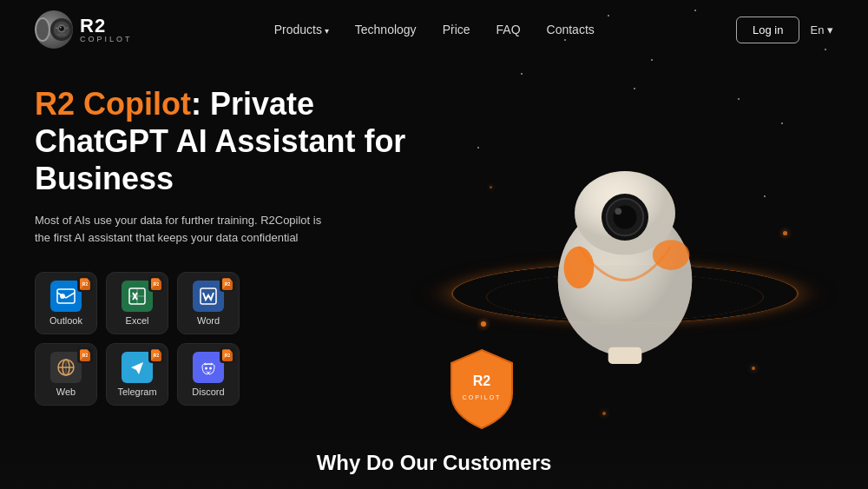 Image resolution: width=868 pixels, height=489 pixels. Describe the element at coordinates (434, 30) in the screenshot. I see `navigation: R2 COPILOT Products Technology Price FAQ…` at that location.